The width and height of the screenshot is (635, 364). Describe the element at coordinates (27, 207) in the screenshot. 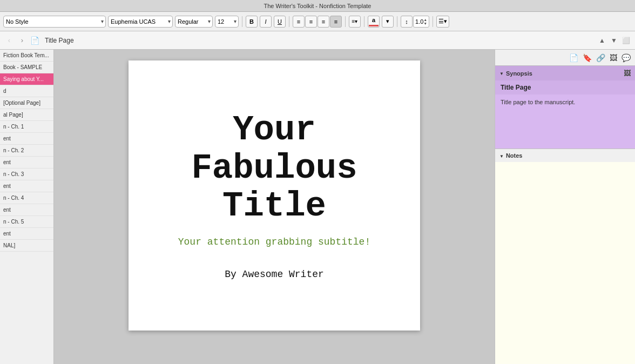

I see `sidebar: Fiction Book Tem... Book - SAMPLE Saying…` at that location.